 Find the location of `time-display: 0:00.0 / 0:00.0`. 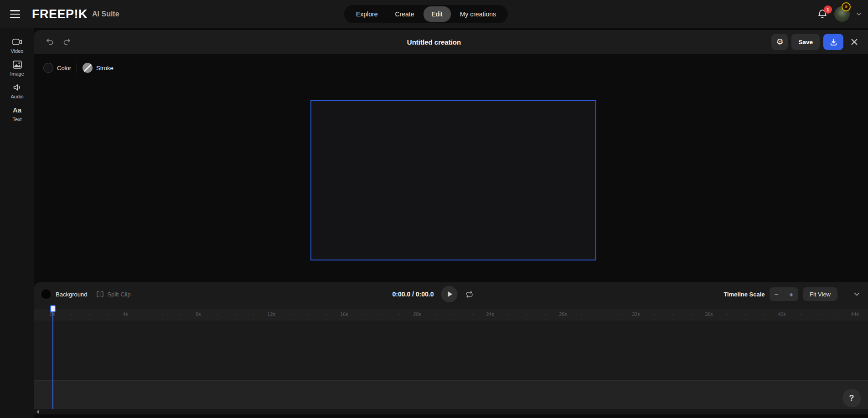

time-display: 0:00.0 / 0:00.0 is located at coordinates (413, 294).